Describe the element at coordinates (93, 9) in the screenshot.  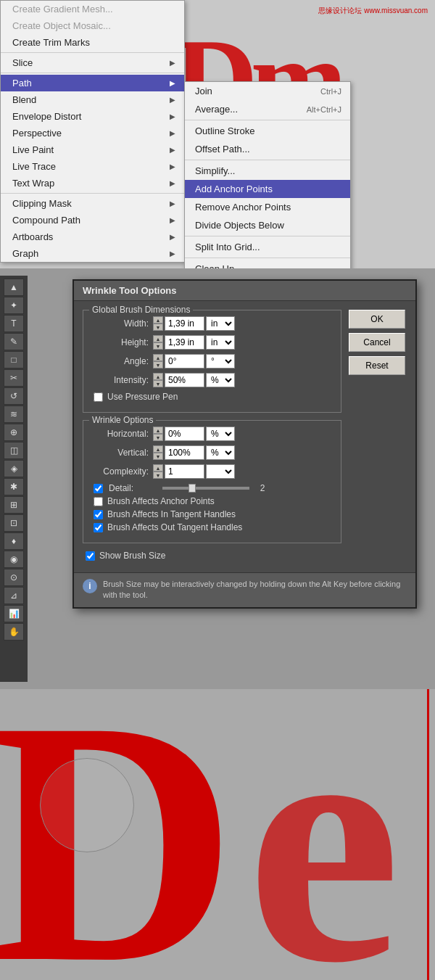
I see `menu-item-create-gradient-mesh: Create Gradient Mesh...` at that location.